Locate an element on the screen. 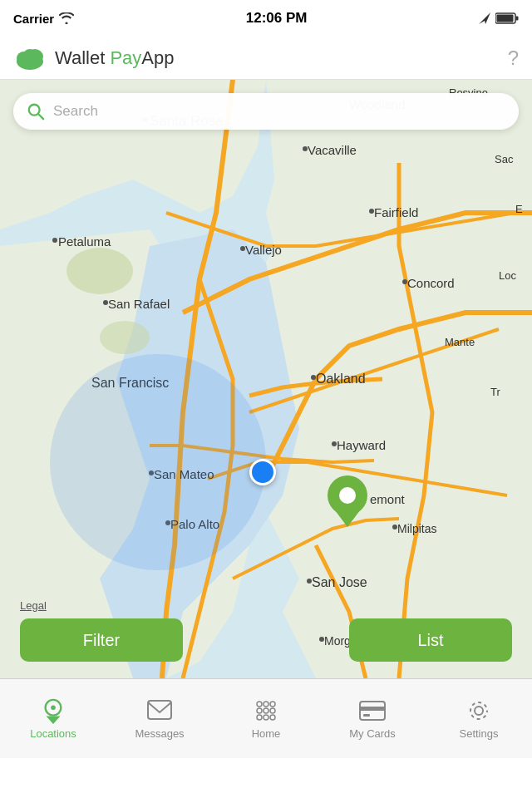 The height and width of the screenshot is (798, 532). status-bar: Carrier 12:06 PM is located at coordinates (266, 18).